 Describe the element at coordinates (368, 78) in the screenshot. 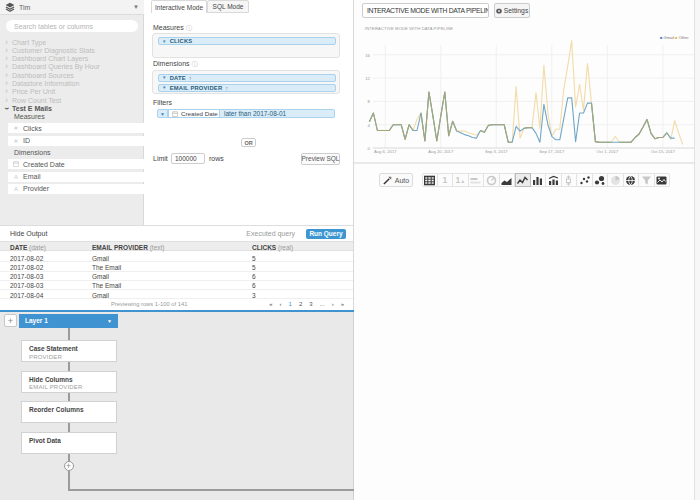

I see `svg-text: 12` at that location.